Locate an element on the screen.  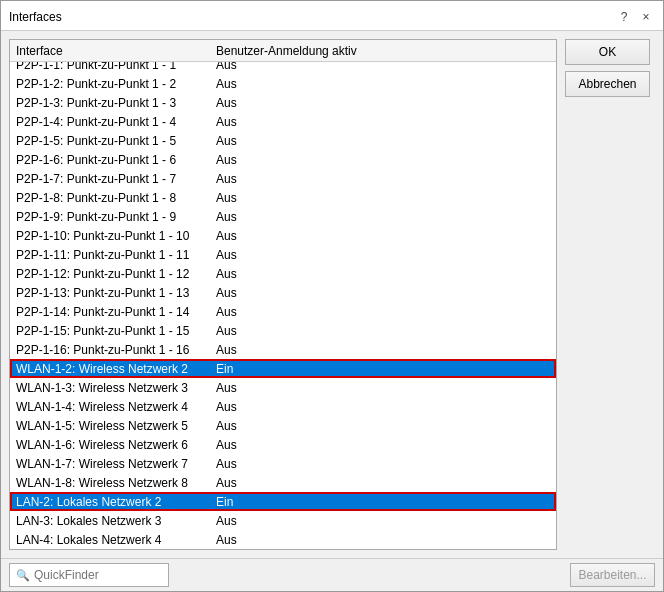
list-item: P2P-1-13: Punkt-zu-Punkt 1 - 13Aus is located at coordinates (283, 292).